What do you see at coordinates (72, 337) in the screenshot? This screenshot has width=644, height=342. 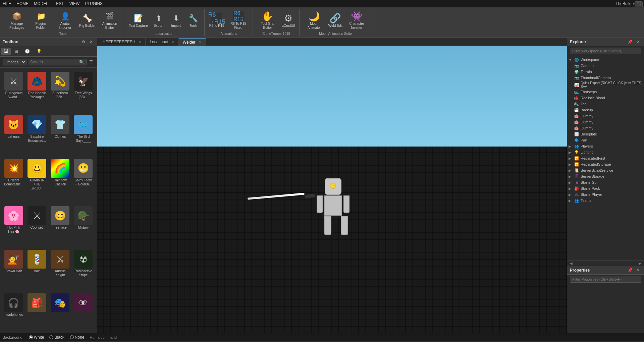 I see `bg-radio-none` at bounding box center [72, 337].